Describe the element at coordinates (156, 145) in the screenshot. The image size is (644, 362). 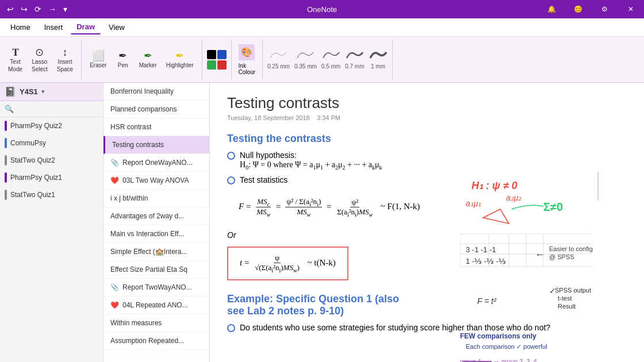
I see `page-item-testing-contrasts: Testing contrasts` at that location.